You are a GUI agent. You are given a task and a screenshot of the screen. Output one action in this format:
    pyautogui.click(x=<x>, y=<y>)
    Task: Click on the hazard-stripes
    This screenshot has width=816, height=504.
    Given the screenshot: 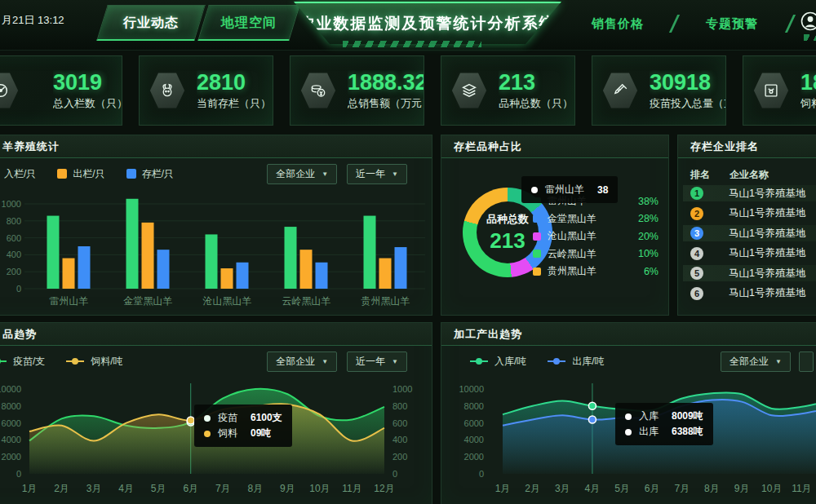 What is the action you would take?
    pyautogui.click(x=412, y=44)
    